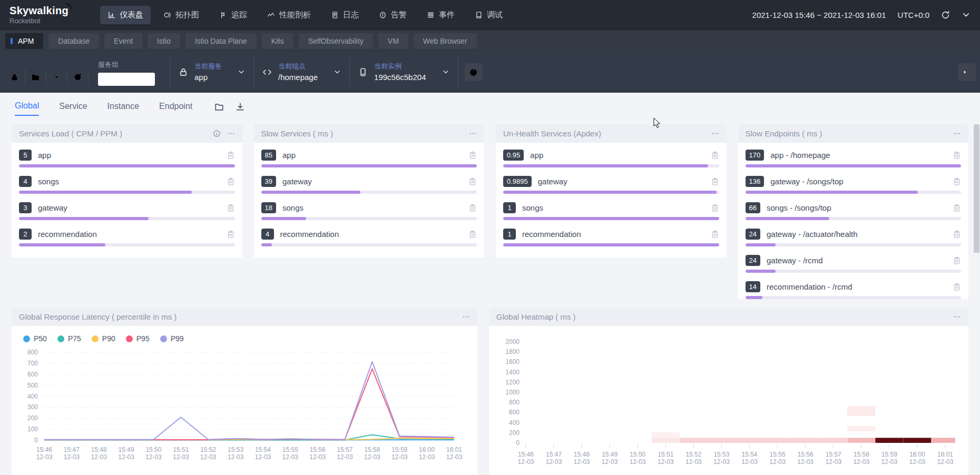 Image resolution: width=980 pixels, height=475 pixels. What do you see at coordinates (857, 234) in the screenshot?
I see `metric-name: gateway - /actuator/health` at bounding box center [857, 234].